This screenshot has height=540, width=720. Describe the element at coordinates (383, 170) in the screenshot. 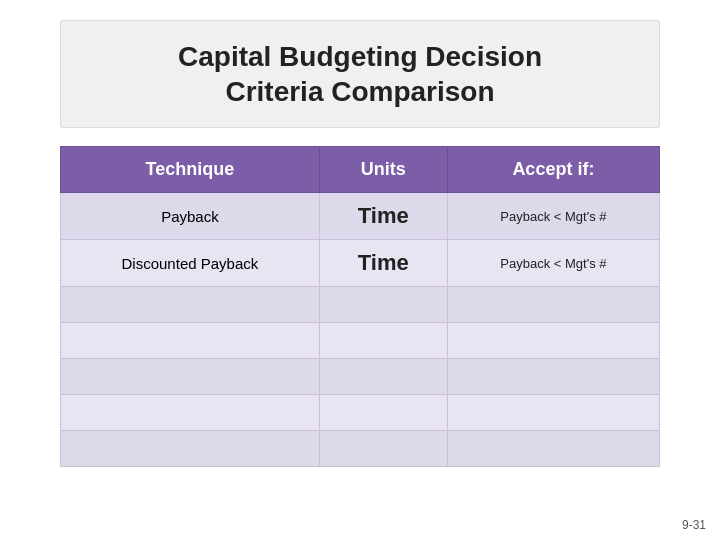

I see `col-header-units: Units` at that location.